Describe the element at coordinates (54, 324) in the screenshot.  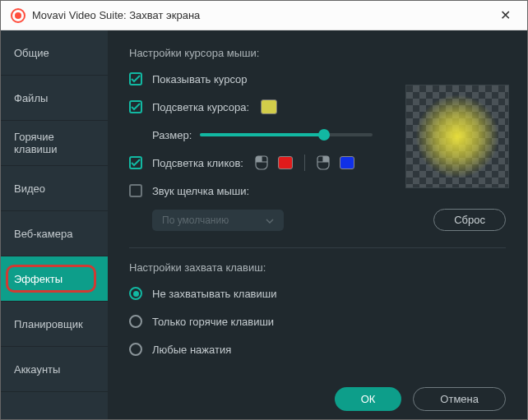
I see `sidebar-item-scheduler: Планировщик` at that location.